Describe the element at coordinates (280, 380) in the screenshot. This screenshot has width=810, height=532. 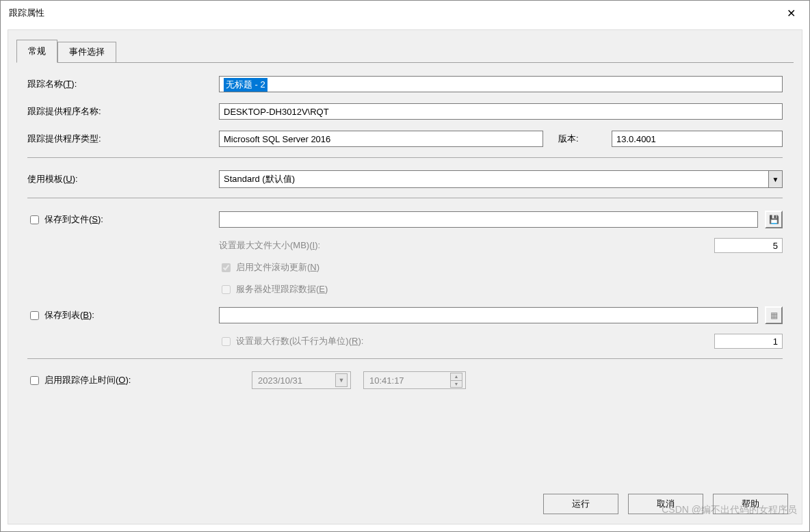
I see `stop-date-value: 2023/10/31` at that location.